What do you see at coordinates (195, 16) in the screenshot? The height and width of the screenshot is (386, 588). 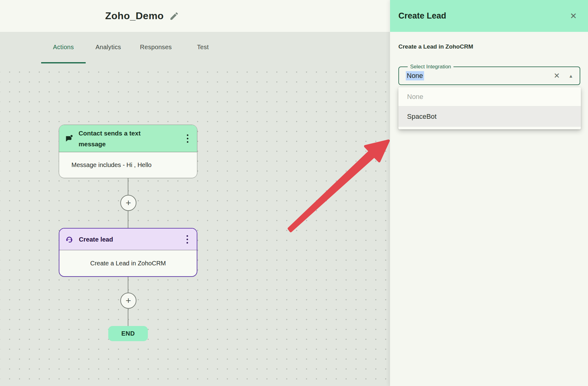 I see `builder-header: Zoho_Demo` at bounding box center [195, 16].